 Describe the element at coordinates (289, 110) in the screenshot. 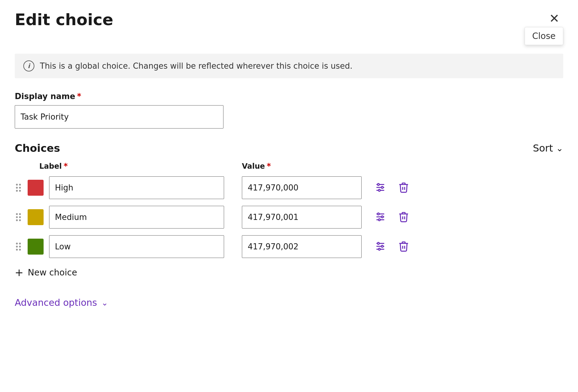

I see `display-name-section: Display name *` at that location.